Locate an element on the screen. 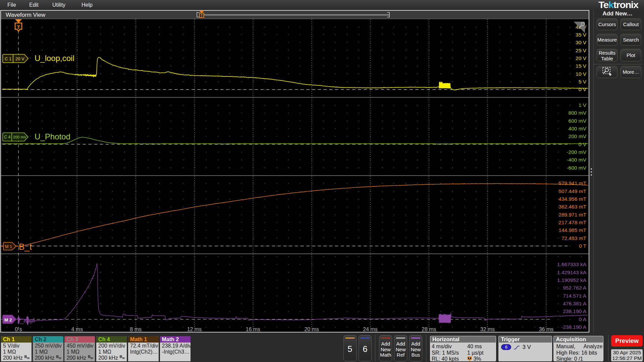  svg-text: 72.493 mT is located at coordinates (574, 238).